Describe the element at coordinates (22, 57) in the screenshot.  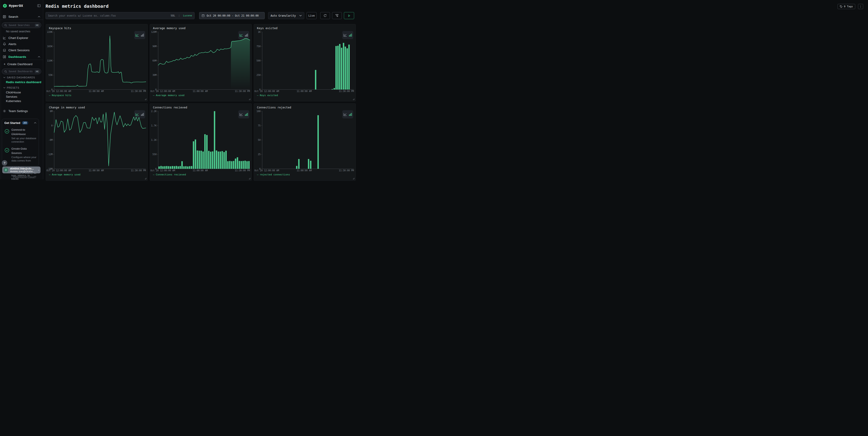
I see `sidebar-item-dashboards: Dashboards` at that location.